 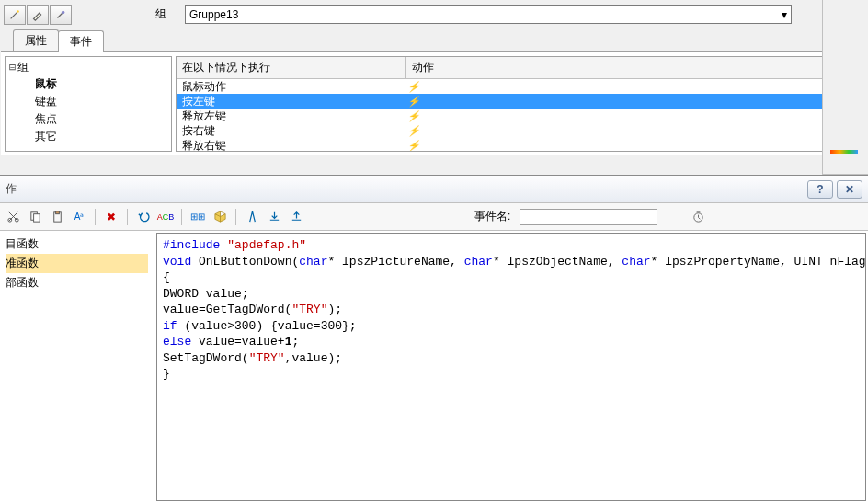 What do you see at coordinates (274, 217) in the screenshot?
I see `import-button` at bounding box center [274, 217].